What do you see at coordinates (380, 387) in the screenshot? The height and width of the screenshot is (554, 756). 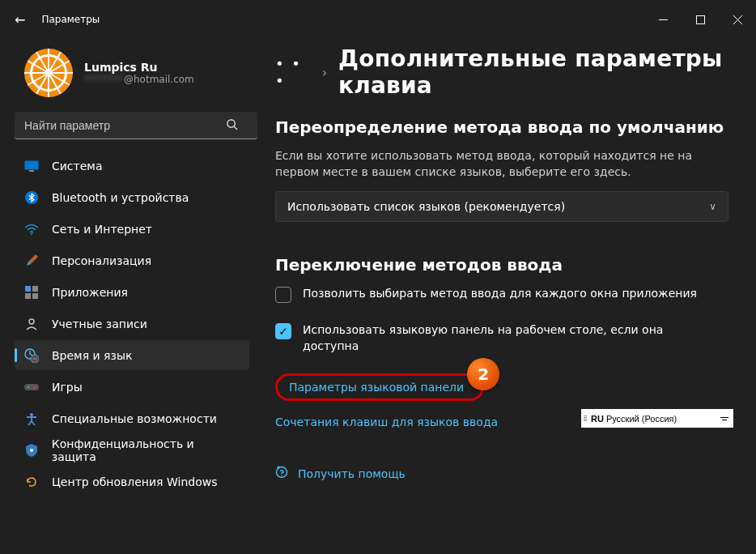 I see `annotation-highlight: Параметры языковой панели 2` at bounding box center [380, 387].